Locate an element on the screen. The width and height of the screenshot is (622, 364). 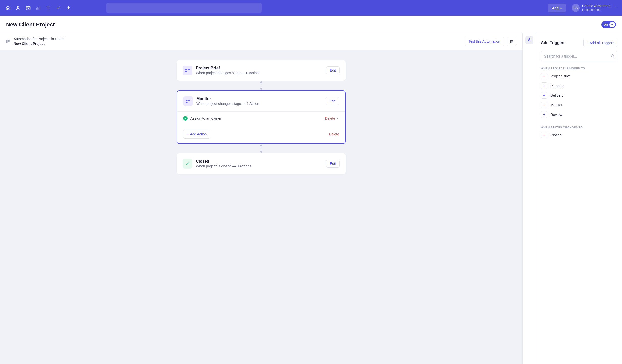
trash-icon is located at coordinates (511, 41).